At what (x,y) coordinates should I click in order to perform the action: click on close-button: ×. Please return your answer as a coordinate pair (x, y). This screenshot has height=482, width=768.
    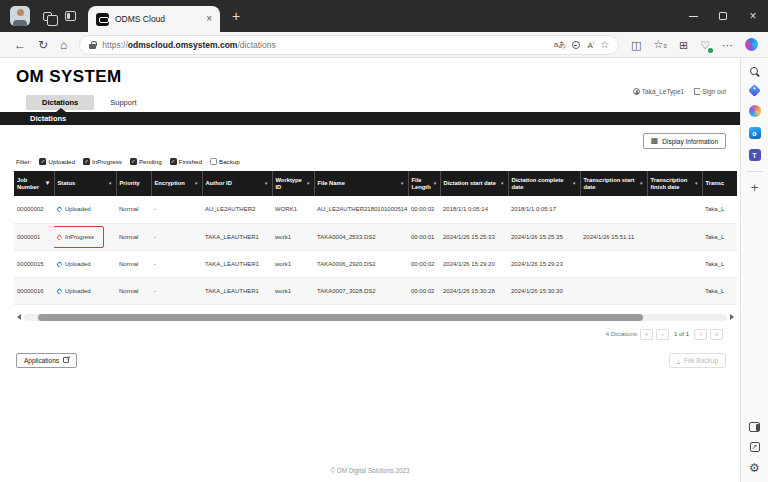
    Looking at the image, I should click on (753, 16).